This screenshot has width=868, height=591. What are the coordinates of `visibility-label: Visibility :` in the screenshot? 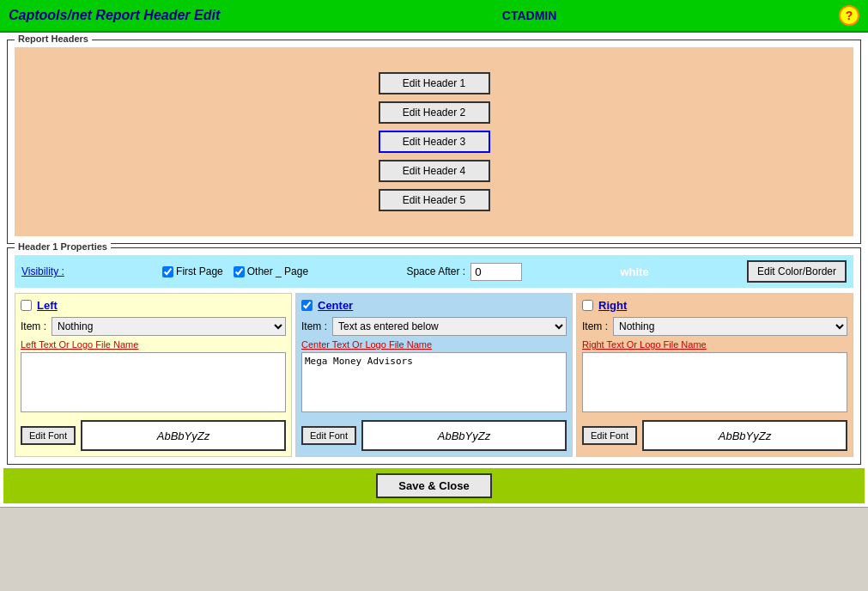 It's located at (43, 271).